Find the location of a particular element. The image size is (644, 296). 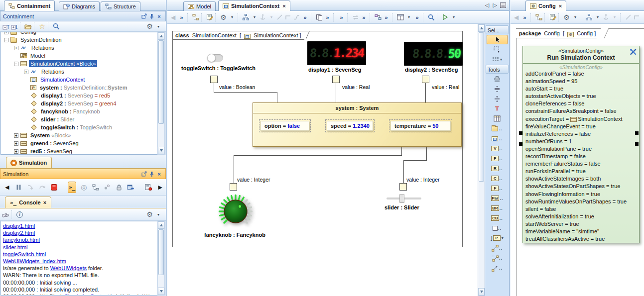

zigd-button is located at coordinates (297, 17).